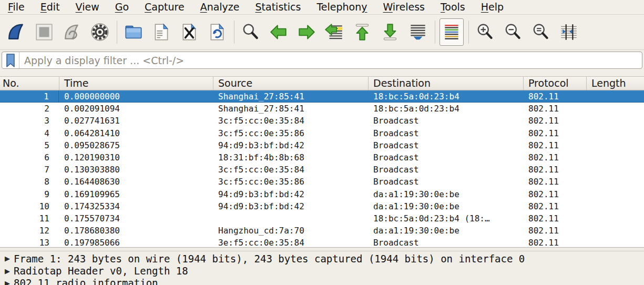 The image size is (644, 285). I want to click on filter-bookmark-icon, so click(11, 60).